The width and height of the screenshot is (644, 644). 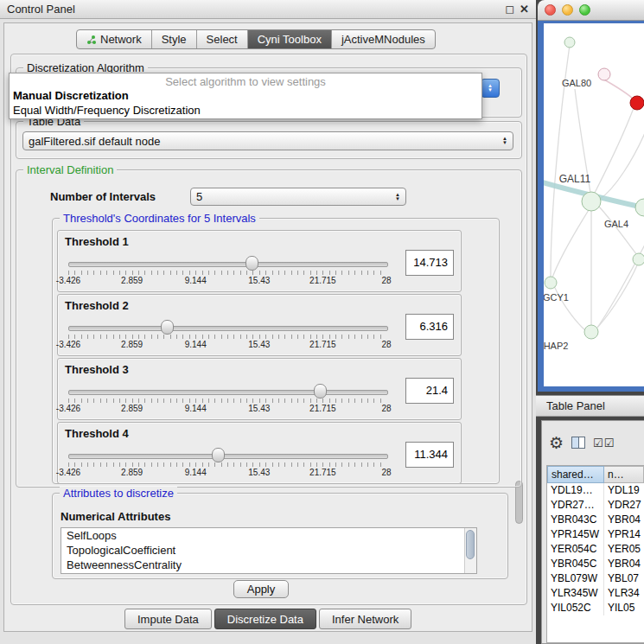 I want to click on threshold-4-panel: Threshold 4 -3.4262.8599.14415.4321.7152…, so click(x=259, y=453).